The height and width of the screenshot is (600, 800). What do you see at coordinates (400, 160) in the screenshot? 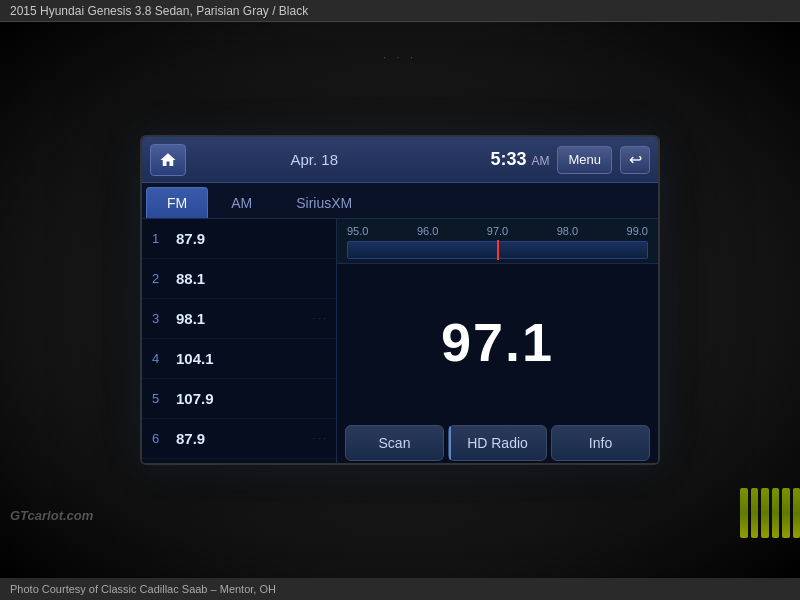
I see `screen-header: Apr. 18 5:33 AM Menu ↩` at bounding box center [400, 160].